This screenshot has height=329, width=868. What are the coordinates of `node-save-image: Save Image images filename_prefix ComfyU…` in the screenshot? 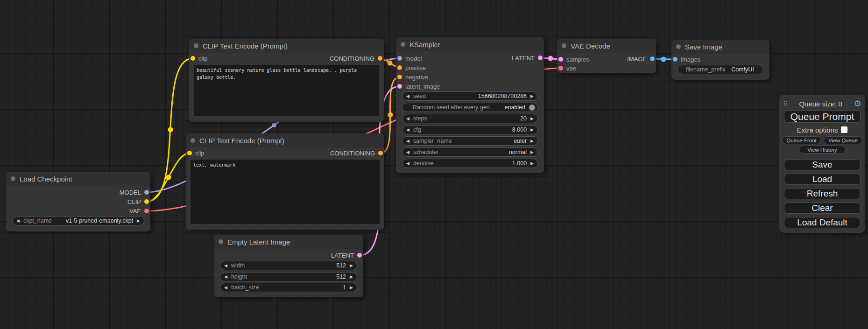 It's located at (720, 60).